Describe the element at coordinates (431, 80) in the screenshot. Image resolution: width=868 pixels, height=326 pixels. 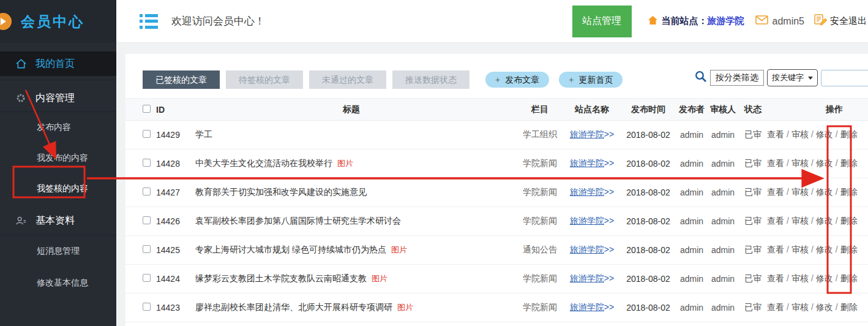
I see `tab-push-data-status: 推送数据状态` at that location.